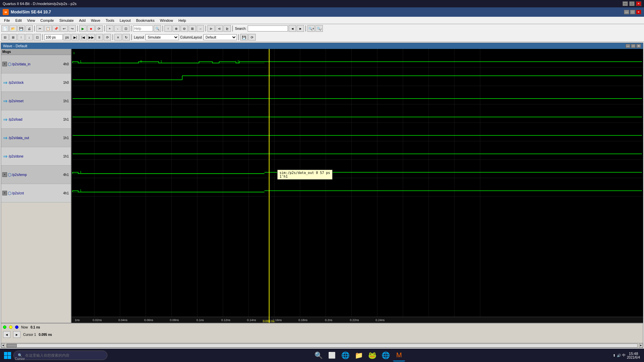 This screenshot has height=362, width=644. Describe the element at coordinates (639, 12) in the screenshot. I see `modelsim-close-btn: ✕` at that location.